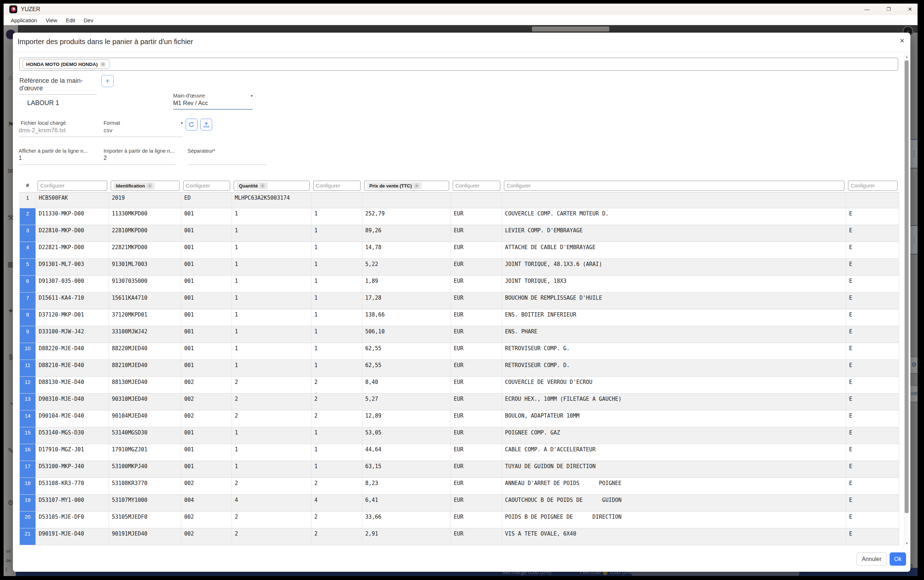  Describe the element at coordinates (28, 200) in the screenshot. I see `row-index: 1` at that location.